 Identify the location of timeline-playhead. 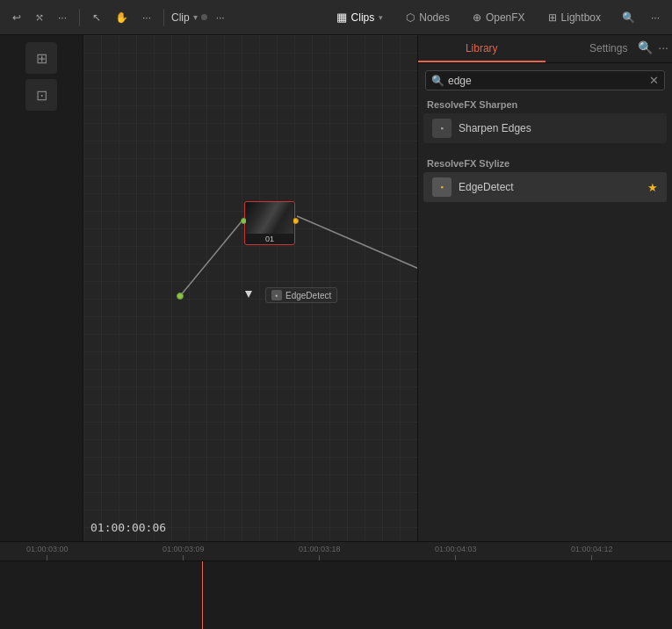
(202, 596).